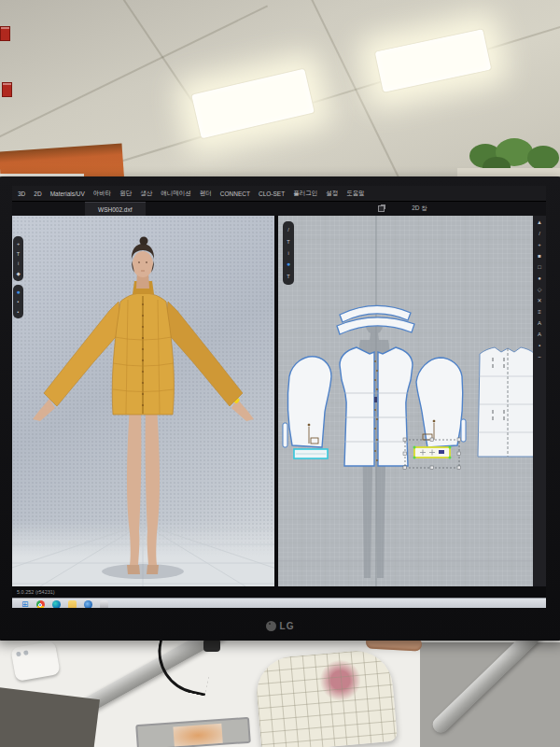  What do you see at coordinates (539, 334) in the screenshot?
I see `grading-tool-icon: A` at bounding box center [539, 334].